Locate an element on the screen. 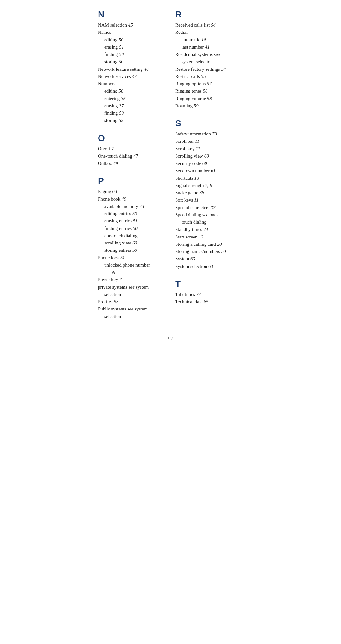 This screenshot has height=644, width=341. index-list-p: Paging 63Phone book 49available memory 4… is located at coordinates (132, 254).